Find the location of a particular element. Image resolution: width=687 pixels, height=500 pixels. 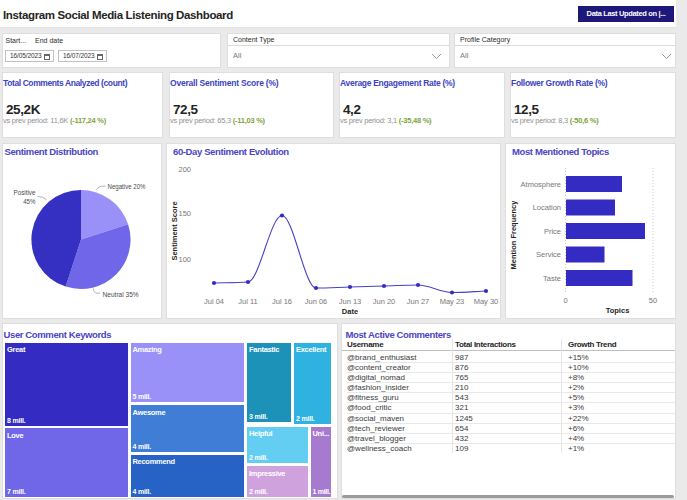

svg-text: Jun 20 is located at coordinates (384, 302).